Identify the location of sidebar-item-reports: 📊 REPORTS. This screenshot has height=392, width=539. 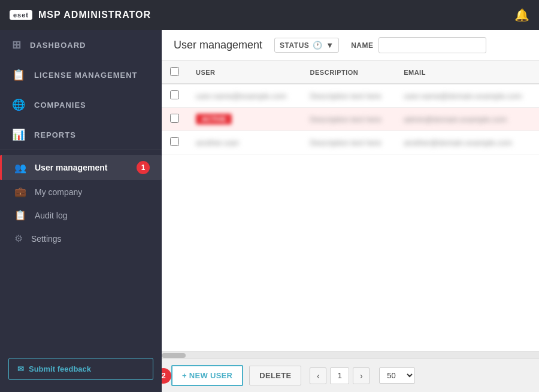
(81, 135).